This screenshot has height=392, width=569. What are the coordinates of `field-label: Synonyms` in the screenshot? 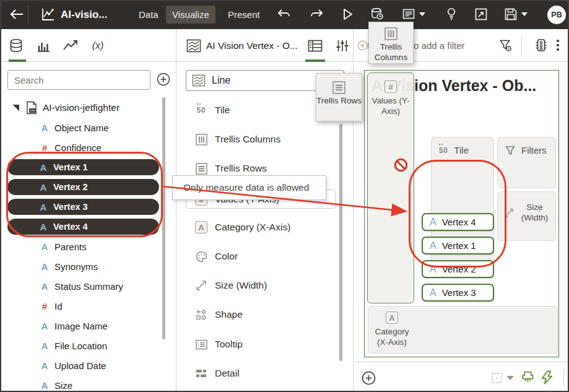 It's located at (76, 266).